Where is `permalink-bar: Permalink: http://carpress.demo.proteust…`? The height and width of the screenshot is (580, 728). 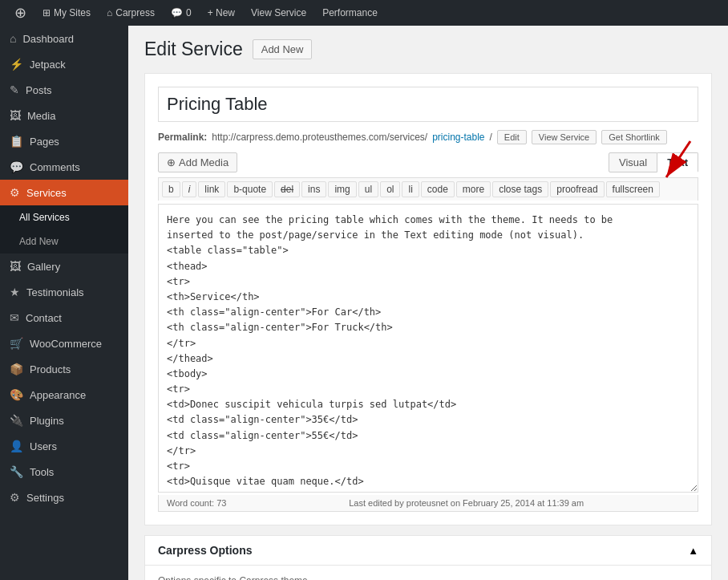 permalink-bar: Permalink: http://carpress.demo.proteust… is located at coordinates (428, 137).